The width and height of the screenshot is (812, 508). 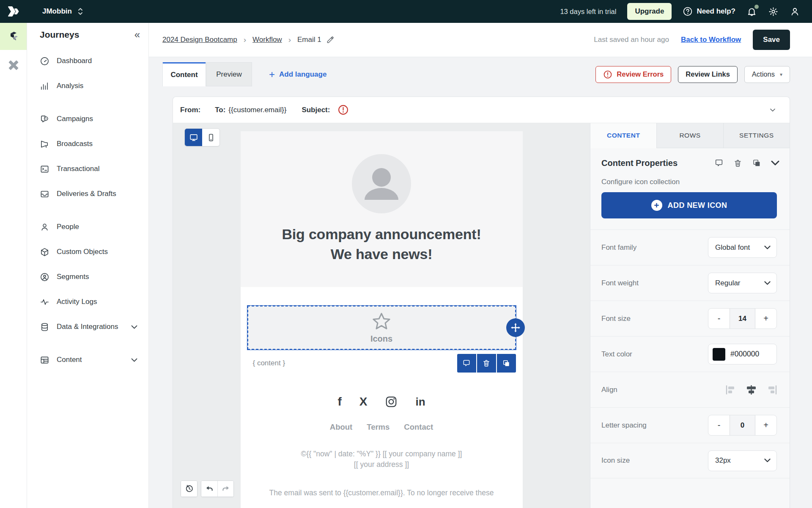 I want to click on sidebar-item-analysis: Analysis, so click(x=90, y=86).